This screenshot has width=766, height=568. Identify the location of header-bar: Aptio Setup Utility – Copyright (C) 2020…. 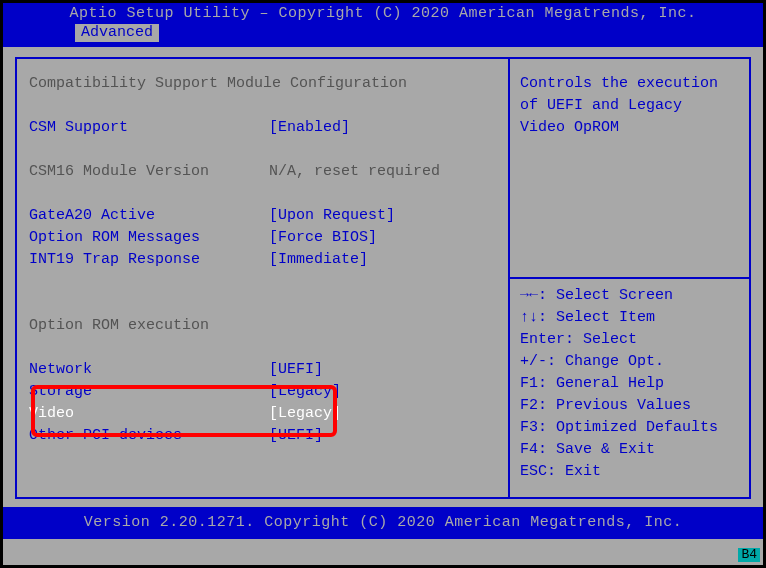
(383, 25).